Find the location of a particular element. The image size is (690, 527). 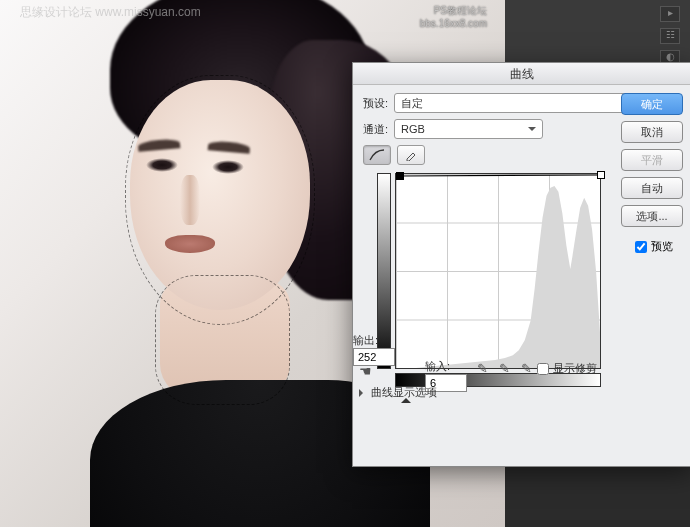

curve-display-options-toggle: 曲线显示选项 is located at coordinates (398, 392).